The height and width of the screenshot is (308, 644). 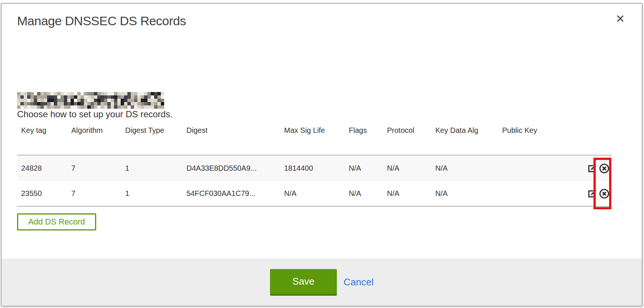 I want to click on save-button: Save, so click(x=303, y=282).